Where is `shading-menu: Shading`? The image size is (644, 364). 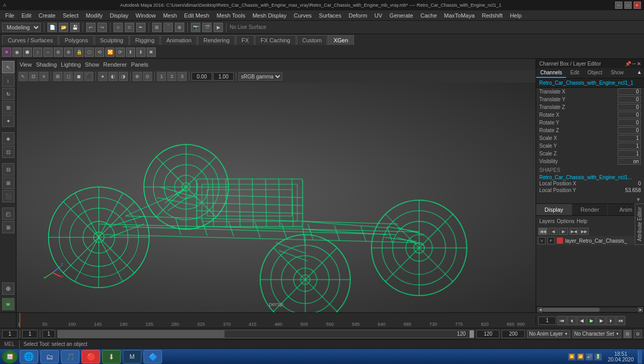
shading-menu: Shading is located at coordinates (46, 65).